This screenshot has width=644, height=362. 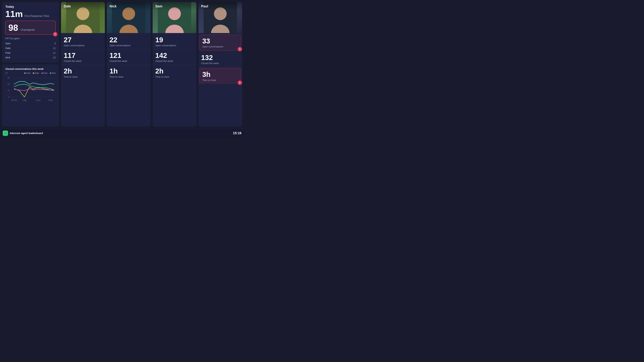 I want to click on closed-this-week-nick: 121Closed this week, so click(x=128, y=57).